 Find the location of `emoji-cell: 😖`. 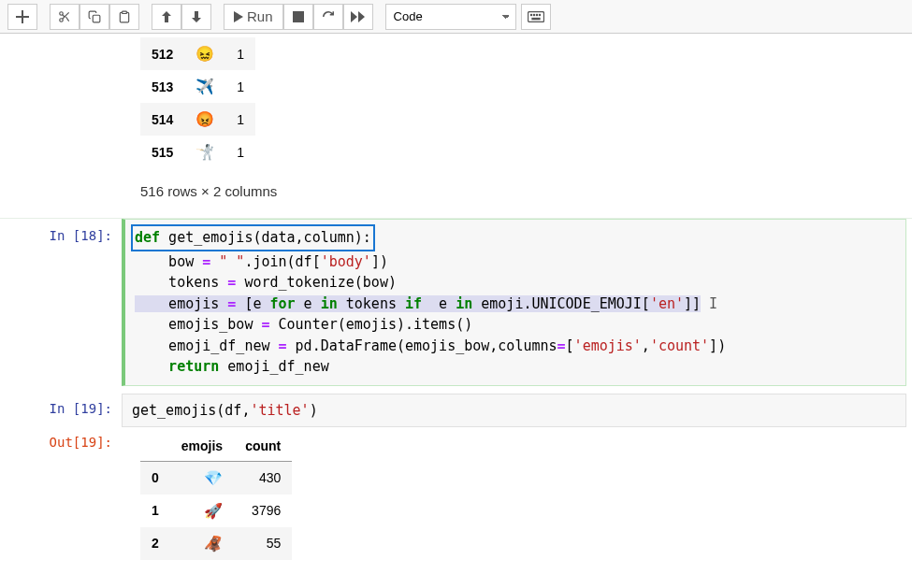

emoji-cell: 😖 is located at coordinates (205, 54).